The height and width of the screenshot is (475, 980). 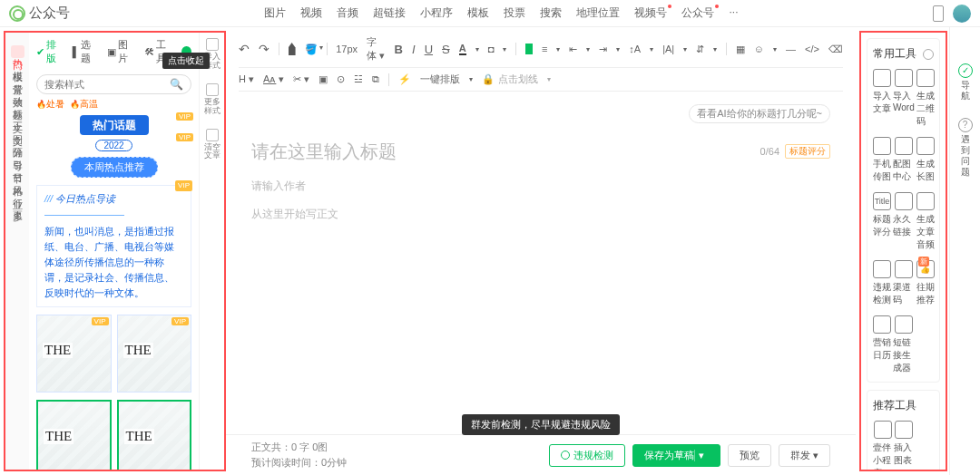 What do you see at coordinates (212, 100) in the screenshot?
I see `left-util-更多样式: 更多样式` at bounding box center [212, 100].